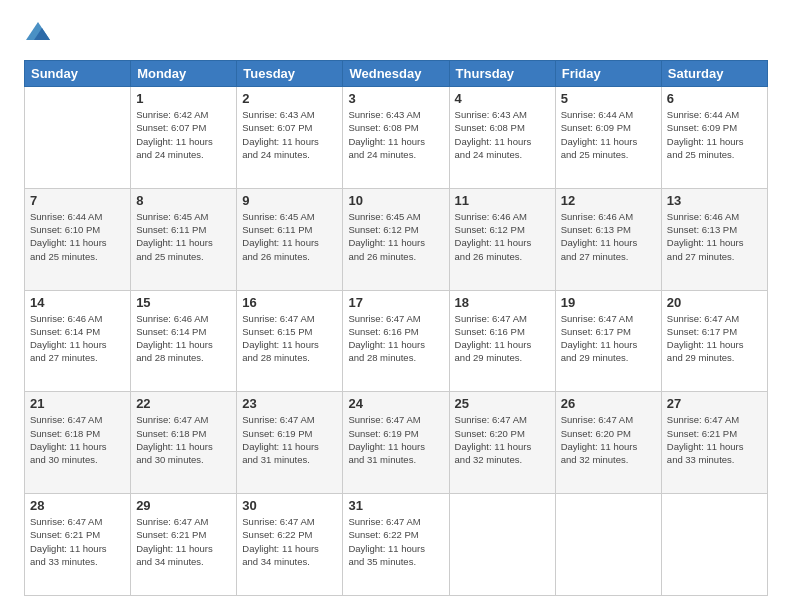  I want to click on day-number: 9, so click(290, 200).